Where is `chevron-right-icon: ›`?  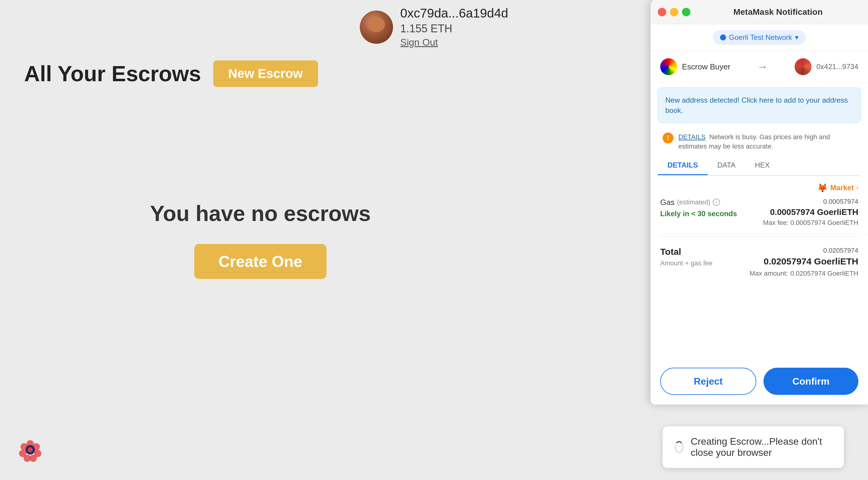
chevron-right-icon: › is located at coordinates (857, 188).